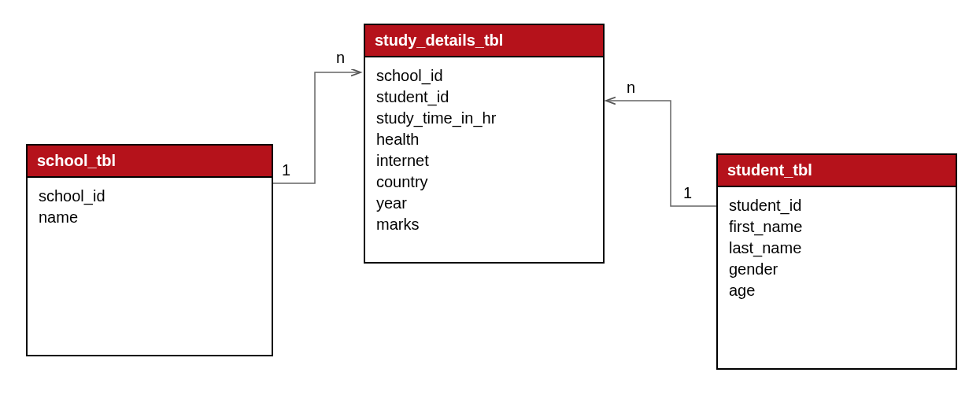  Describe the element at coordinates (837, 291) in the screenshot. I see `entity-field: age` at that location.